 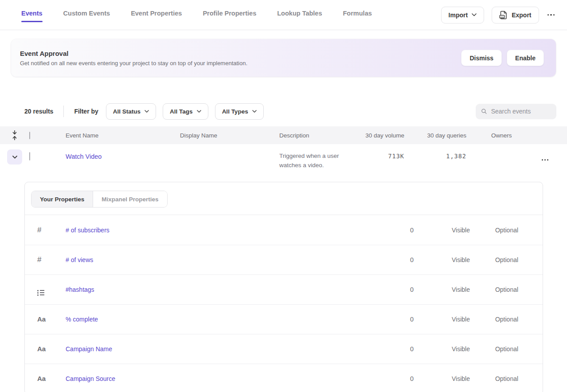 I want to click on active-tab-underline, so click(x=32, y=21).